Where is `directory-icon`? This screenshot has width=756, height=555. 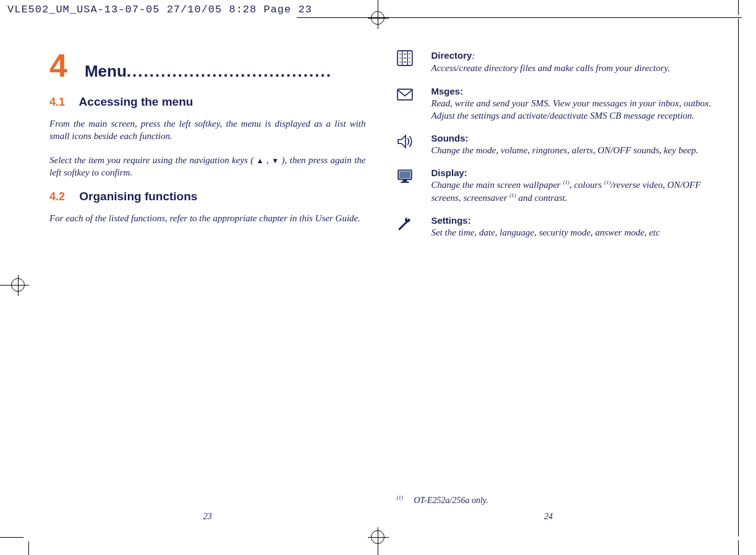
directory-icon is located at coordinates (405, 58).